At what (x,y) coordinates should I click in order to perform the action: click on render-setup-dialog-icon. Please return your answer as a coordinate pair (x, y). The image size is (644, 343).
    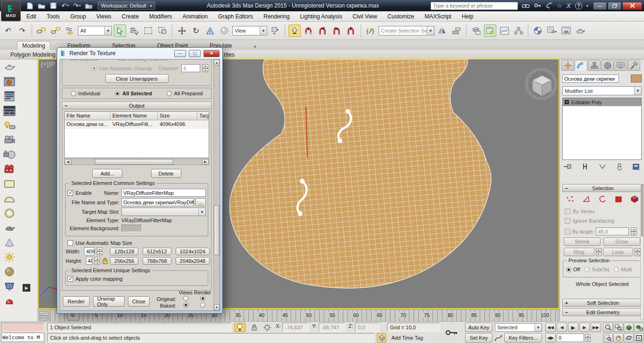
    Looking at the image, I should click on (9, 96).